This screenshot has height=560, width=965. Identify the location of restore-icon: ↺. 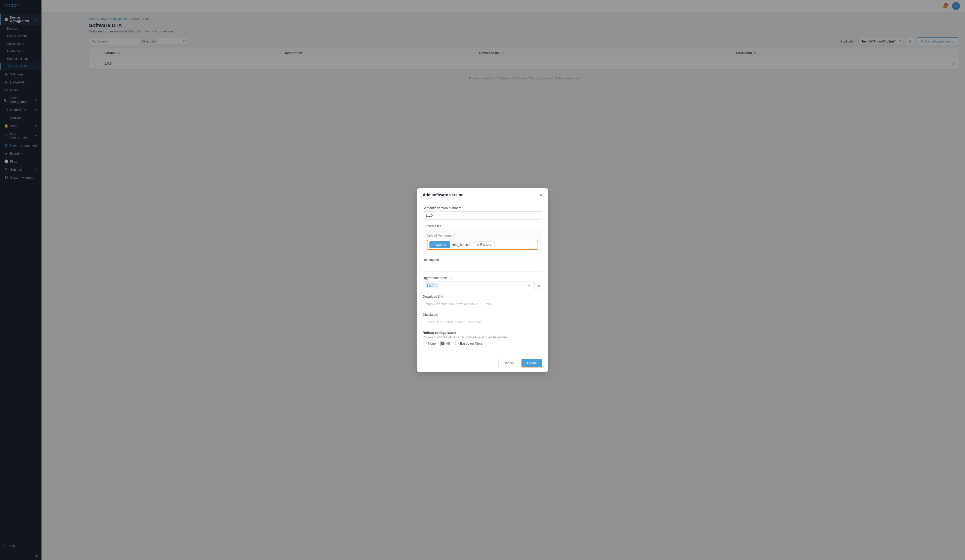
(478, 245).